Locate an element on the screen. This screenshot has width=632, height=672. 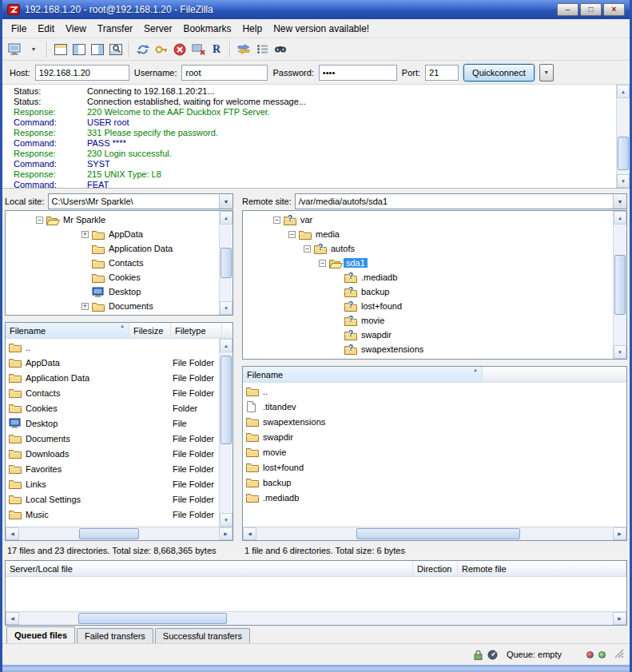
tree-item-swapdir: ?swapdir is located at coordinates (435, 335).